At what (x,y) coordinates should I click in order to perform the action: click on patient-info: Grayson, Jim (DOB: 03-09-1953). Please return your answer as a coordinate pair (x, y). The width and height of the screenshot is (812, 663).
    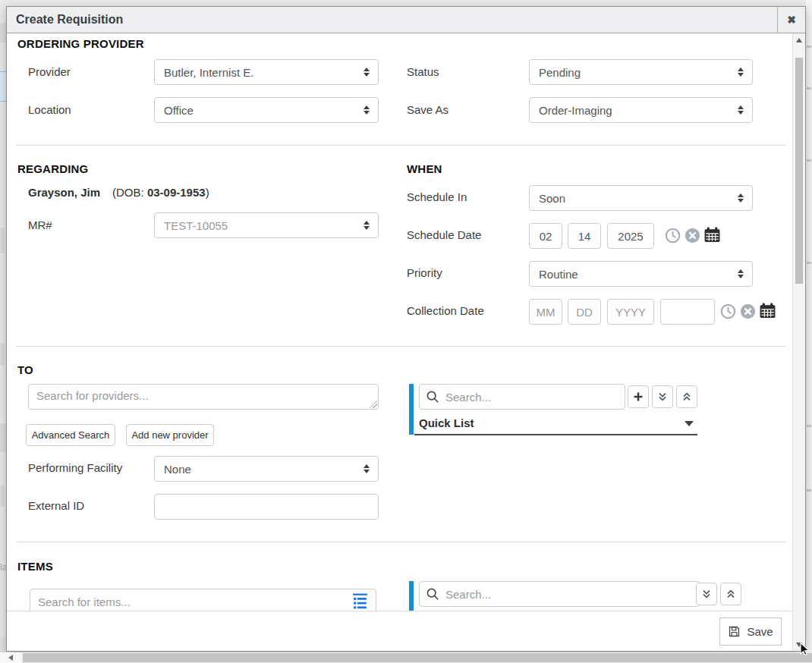
    Looking at the image, I should click on (118, 193).